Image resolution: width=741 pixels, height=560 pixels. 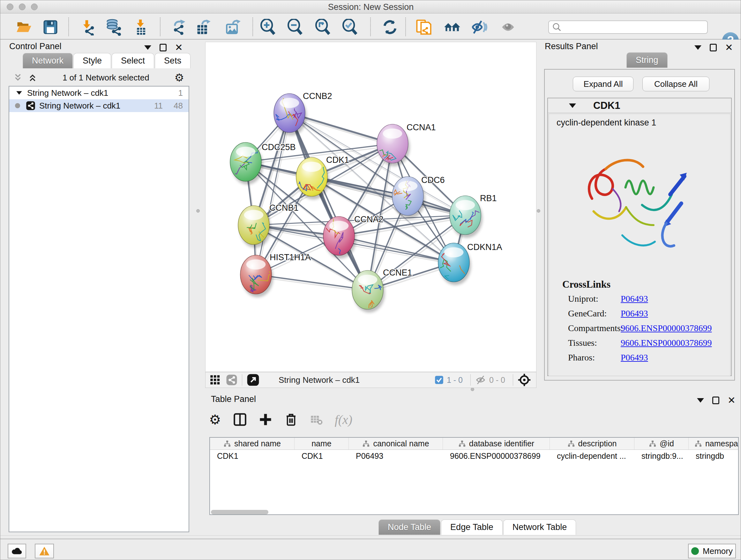 What do you see at coordinates (18, 78) in the screenshot?
I see `collapse-all-chevron-icon` at bounding box center [18, 78].